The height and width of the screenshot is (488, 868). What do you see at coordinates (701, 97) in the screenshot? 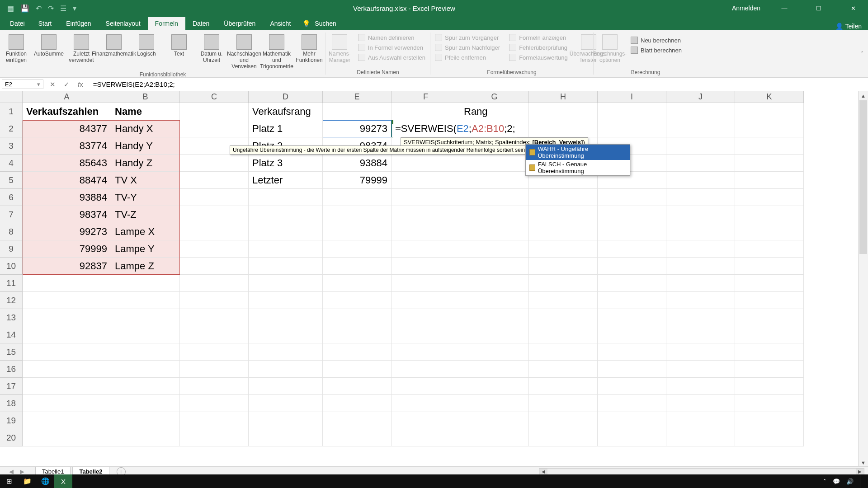
I see `column-header: J` at bounding box center [701, 97].